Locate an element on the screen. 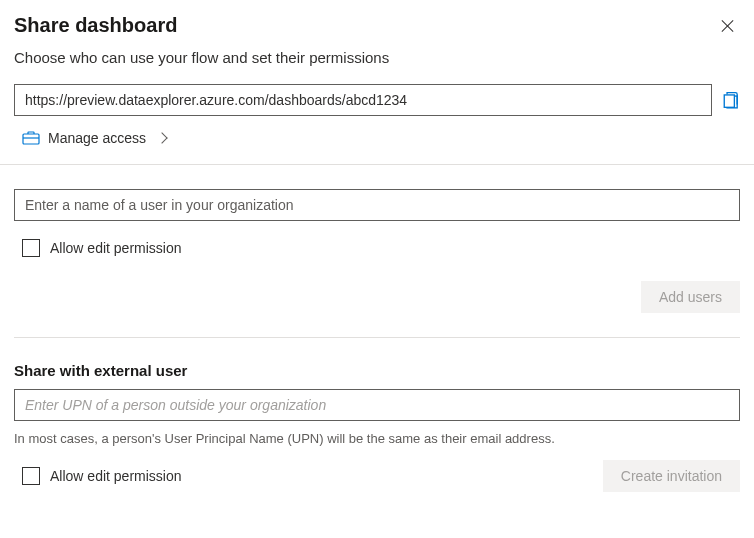  chevron-right-icon is located at coordinates (162, 138).